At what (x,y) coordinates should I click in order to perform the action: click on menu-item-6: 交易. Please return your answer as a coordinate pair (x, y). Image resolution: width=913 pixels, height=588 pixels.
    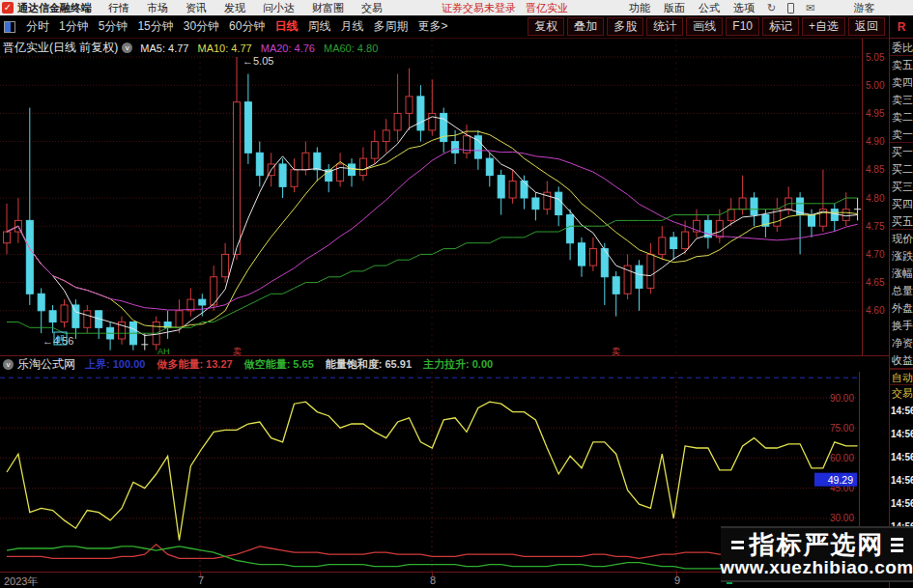
    Looking at the image, I should click on (372, 8).